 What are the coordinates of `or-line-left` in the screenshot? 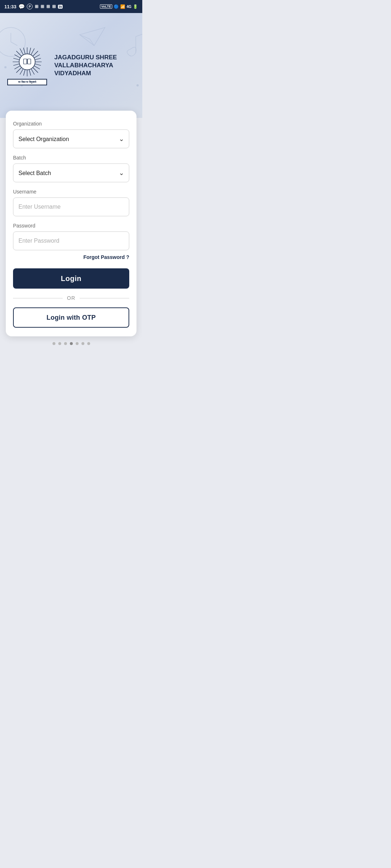 It's located at (38, 298).